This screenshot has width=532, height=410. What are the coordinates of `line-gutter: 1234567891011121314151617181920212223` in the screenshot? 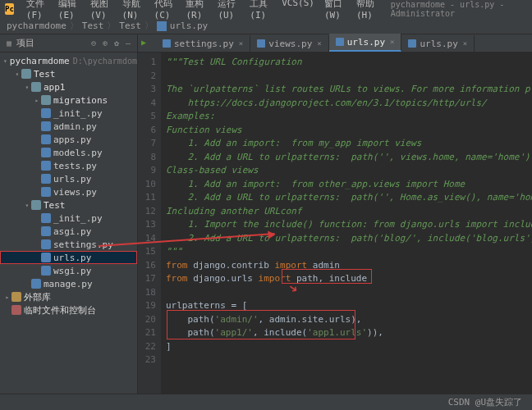 It's located at (149, 223).